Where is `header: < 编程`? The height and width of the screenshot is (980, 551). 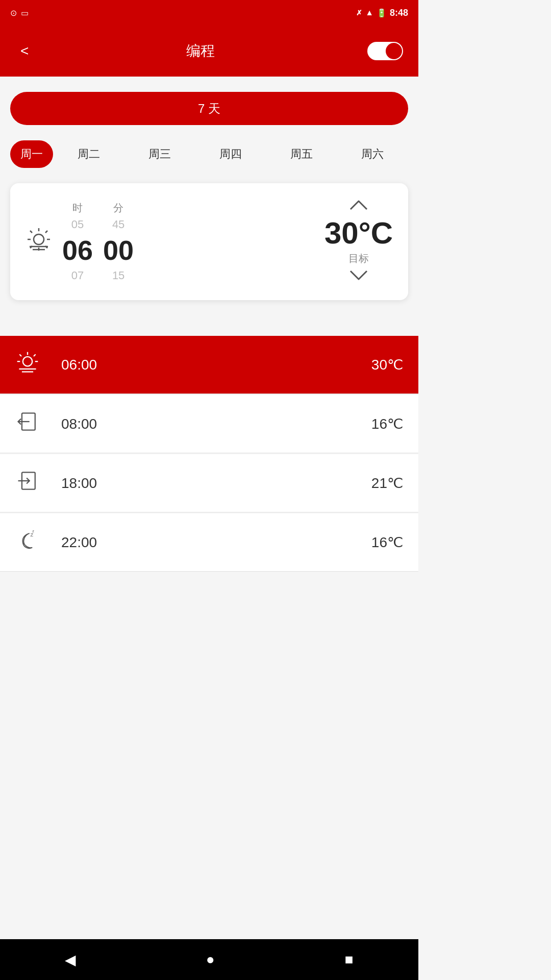
header: < 编程 is located at coordinates (209, 51).